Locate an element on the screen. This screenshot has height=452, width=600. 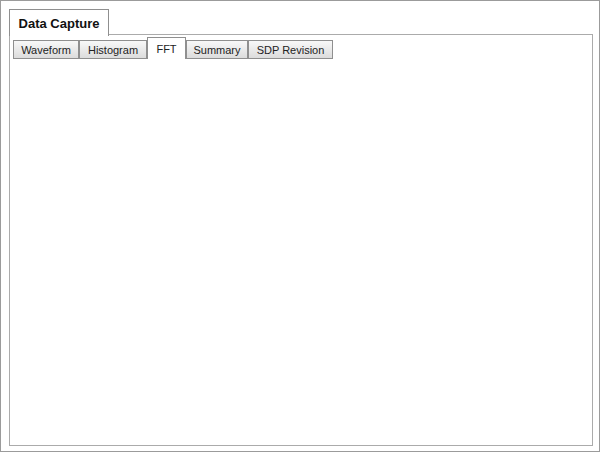
tab-summary: Summary is located at coordinates (217, 50).